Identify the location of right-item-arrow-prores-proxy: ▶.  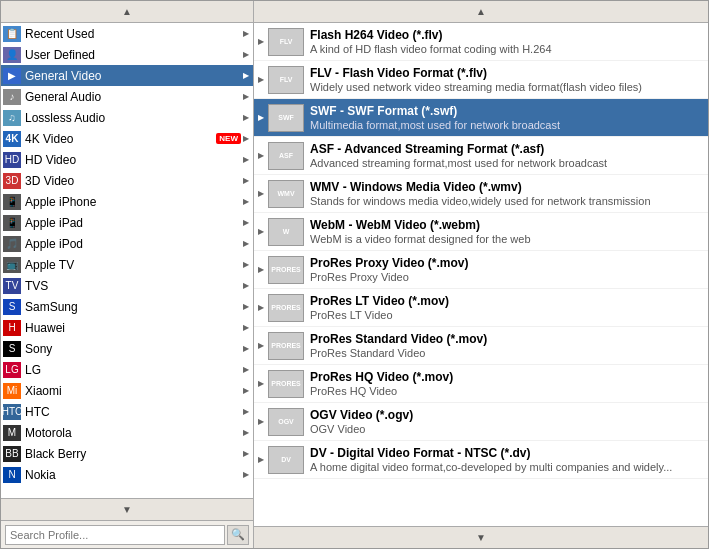
(261, 270).